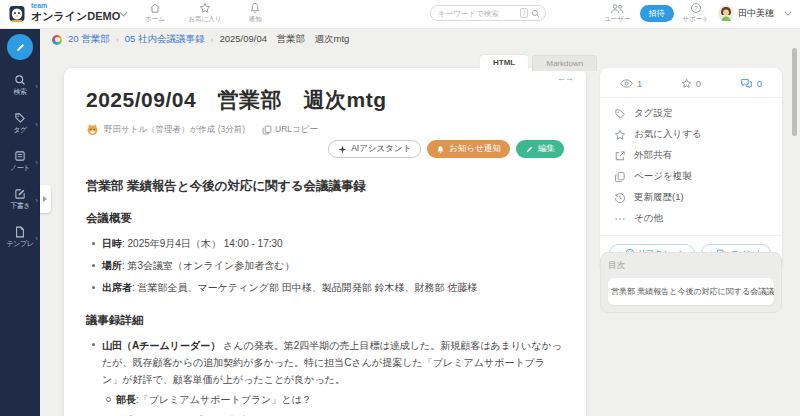 The width and height of the screenshot is (800, 416). Describe the element at coordinates (696, 8) in the screenshot. I see `question-icon: ?` at that location.